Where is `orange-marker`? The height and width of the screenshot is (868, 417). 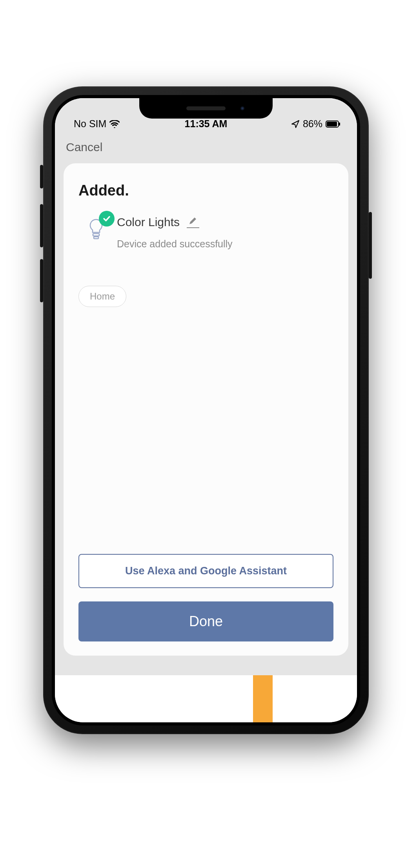
orange-marker is located at coordinates (263, 699).